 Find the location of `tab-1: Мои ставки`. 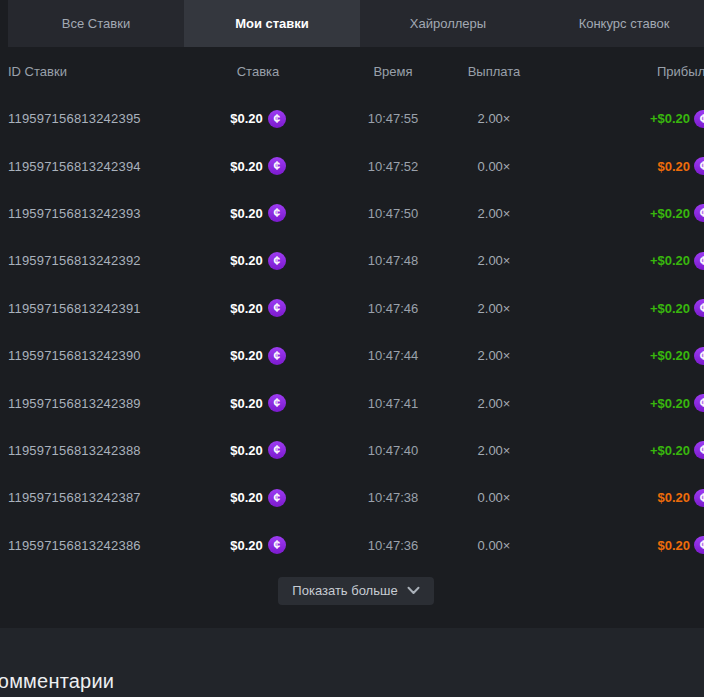

tab-1: Мои ставки is located at coordinates (272, 24).